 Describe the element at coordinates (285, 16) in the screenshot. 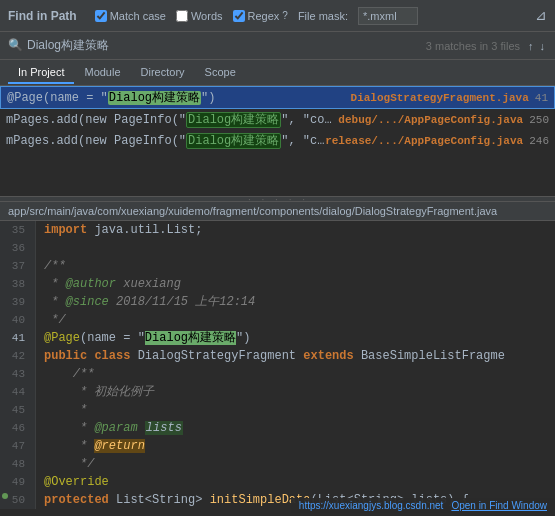

I see `regex-help-icon: ?` at that location.